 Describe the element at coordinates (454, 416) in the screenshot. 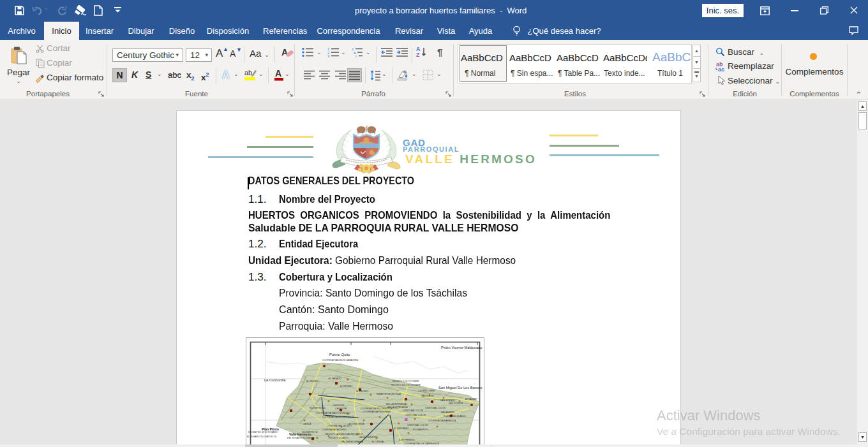

I see `svg-text: PLAYAS DEL BLANCO` at that location.